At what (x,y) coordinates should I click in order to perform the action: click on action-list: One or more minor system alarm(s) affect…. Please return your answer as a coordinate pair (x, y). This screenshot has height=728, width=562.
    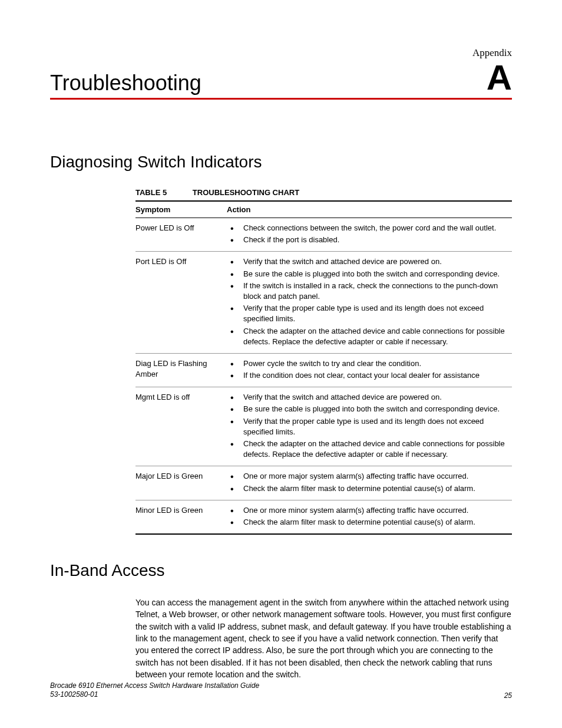
    Looking at the image, I should click on (367, 516).